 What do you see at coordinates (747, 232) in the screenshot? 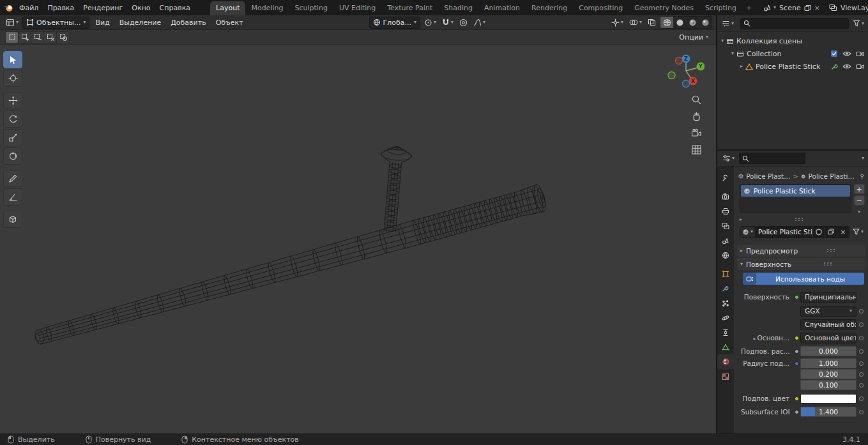
I see `browse-material-button: ▾` at bounding box center [747, 232].